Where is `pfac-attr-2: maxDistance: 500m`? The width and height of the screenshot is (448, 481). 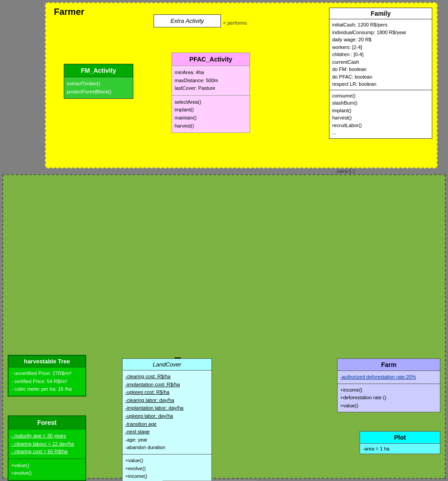
pfac-attr-2: maxDistance: 500m is located at coordinates (211, 81).